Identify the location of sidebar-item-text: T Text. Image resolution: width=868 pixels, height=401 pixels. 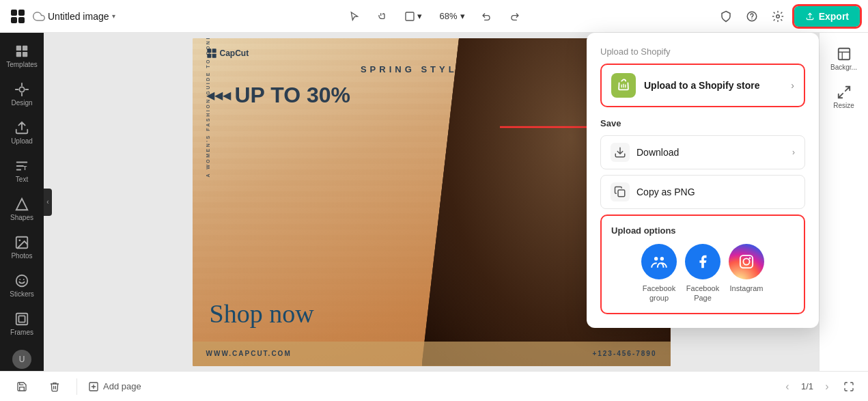
(22, 171).